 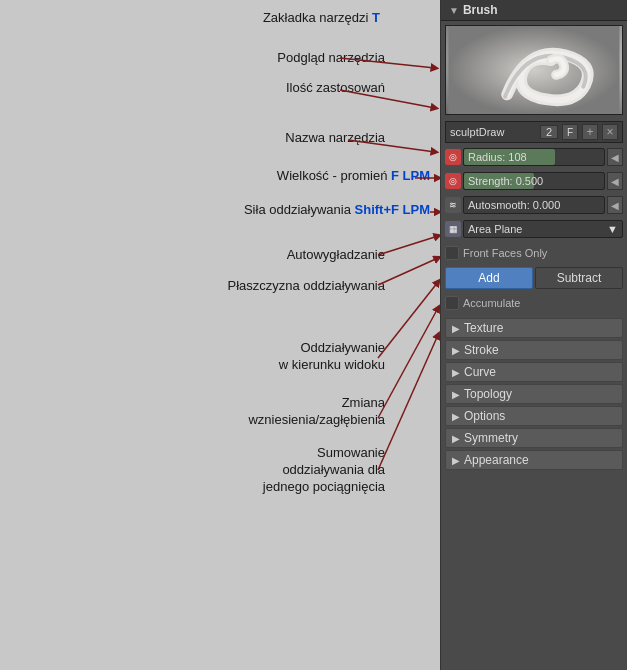 What do you see at coordinates (534, 70) in the screenshot?
I see `tool-preview-image` at bounding box center [534, 70].